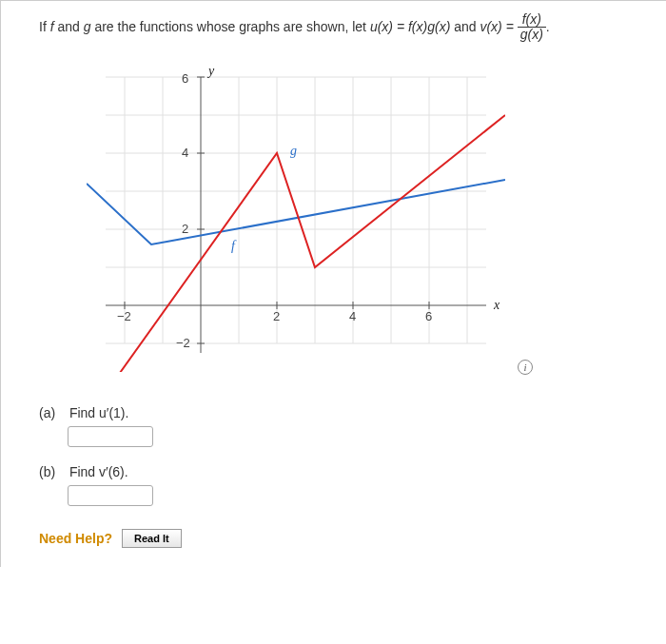 The image size is (666, 644). What do you see at coordinates (525, 367) in the screenshot?
I see `info-icon-glyph: i` at bounding box center [525, 367].